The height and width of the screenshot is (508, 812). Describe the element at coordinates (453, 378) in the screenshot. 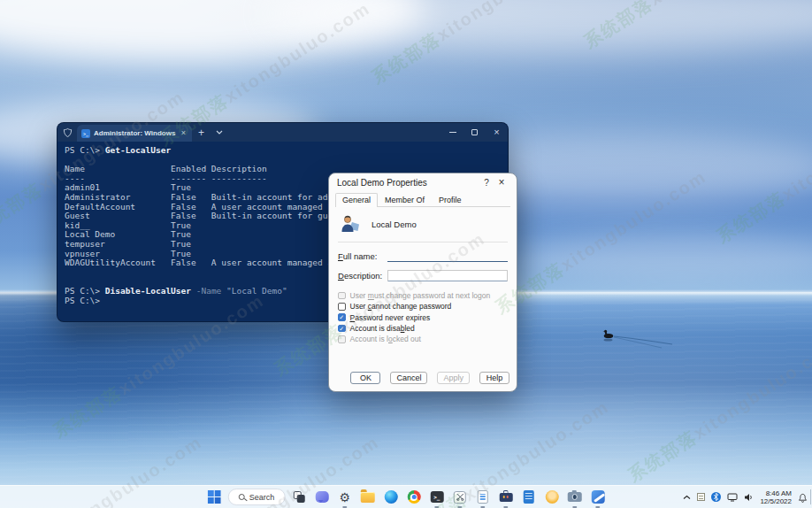

I see `apply-button: Apply` at that location.